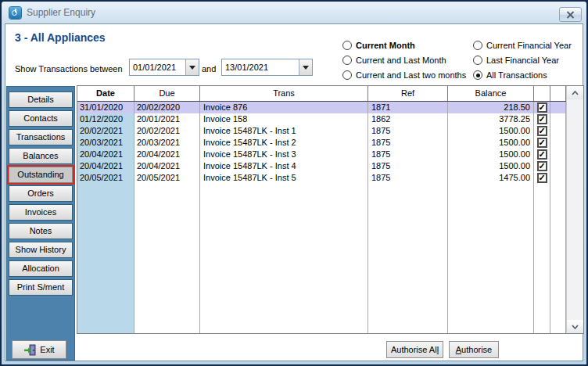 The image size is (588, 366). What do you see at coordinates (16, 13) in the screenshot?
I see `power-icon` at bounding box center [16, 13].